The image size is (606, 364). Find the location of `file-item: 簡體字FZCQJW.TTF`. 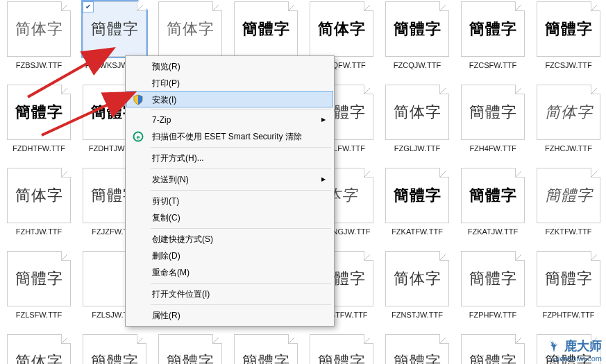

file-item: 簡體字FZCQJW.TTF is located at coordinates (417, 43).